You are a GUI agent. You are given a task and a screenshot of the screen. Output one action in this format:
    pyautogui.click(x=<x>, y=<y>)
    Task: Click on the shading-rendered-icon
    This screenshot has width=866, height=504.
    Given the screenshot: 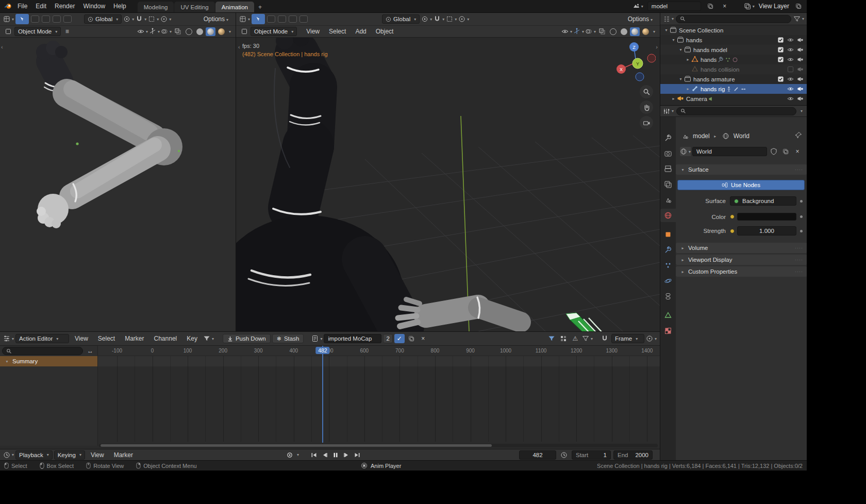 What is the action you would take?
    pyautogui.click(x=222, y=32)
    